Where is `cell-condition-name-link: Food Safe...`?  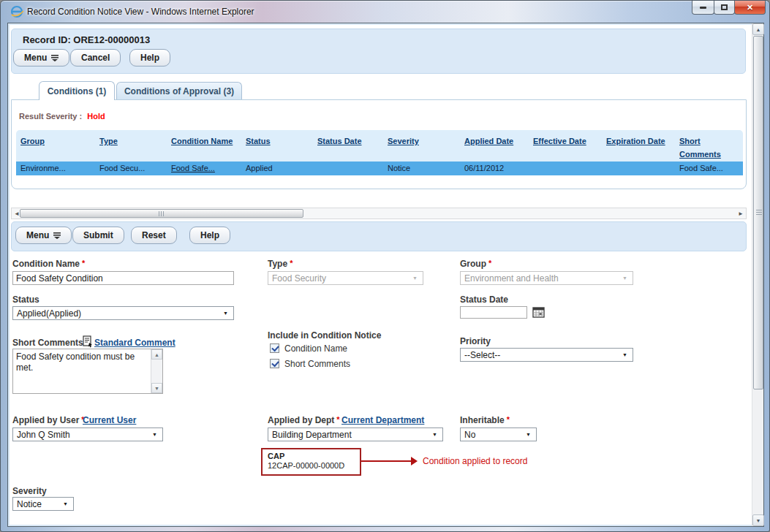 cell-condition-name-link: Food Safe... is located at coordinates (193, 168).